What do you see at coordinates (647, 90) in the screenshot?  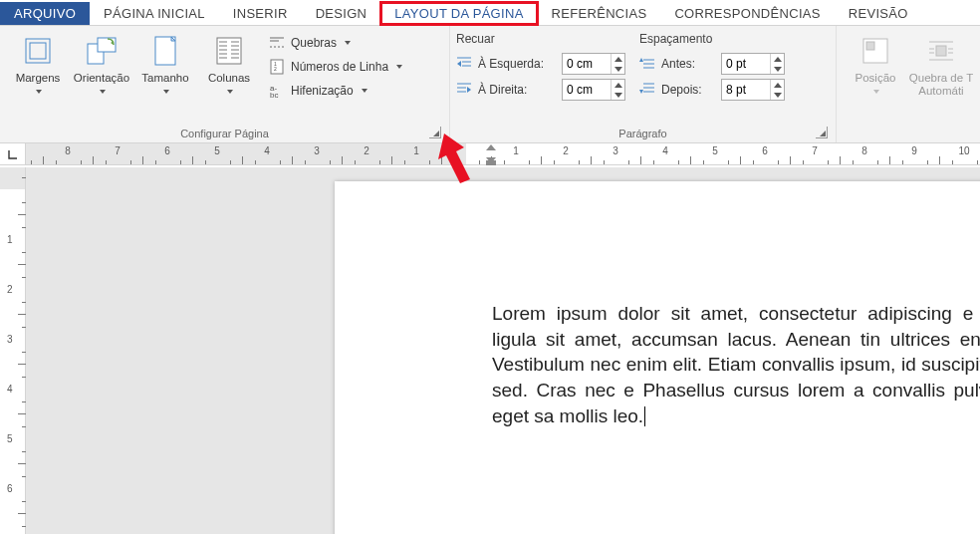 I see `space-after-icon` at bounding box center [647, 90].